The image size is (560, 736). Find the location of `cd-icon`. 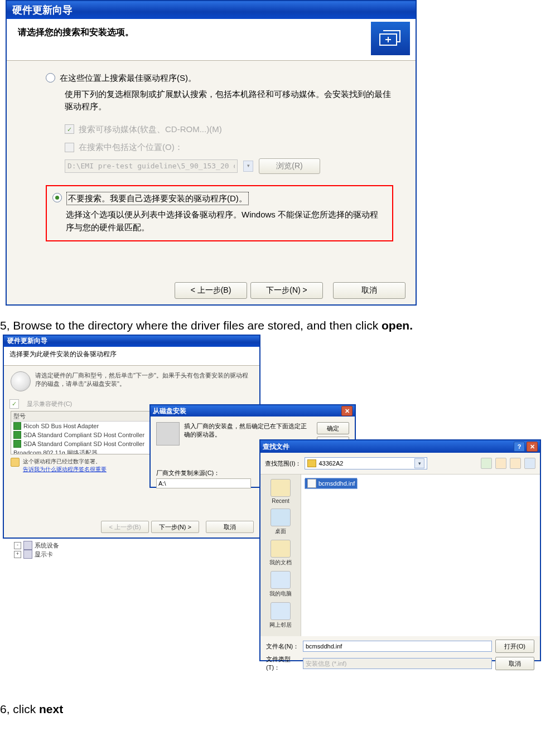

cd-icon is located at coordinates (21, 381).